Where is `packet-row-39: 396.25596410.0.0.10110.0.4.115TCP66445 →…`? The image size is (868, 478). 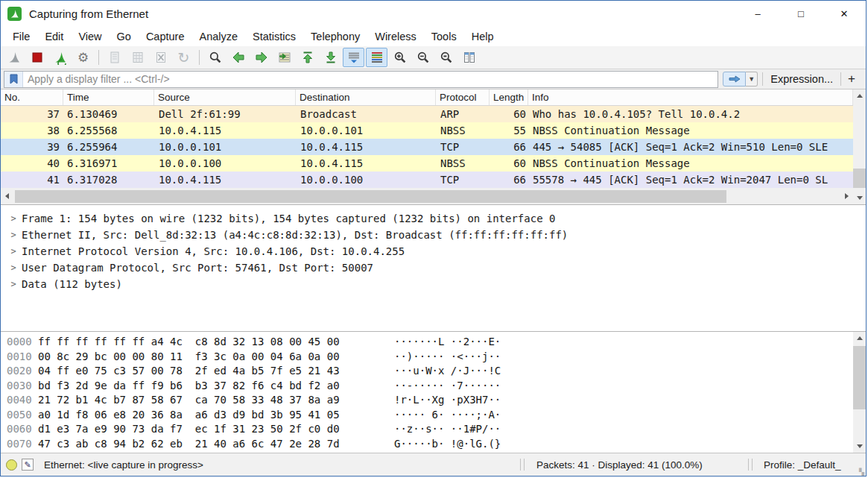
packet-row-39: 396.25596410.0.0.10110.0.4.115TCP66445 →… is located at coordinates (427, 147).